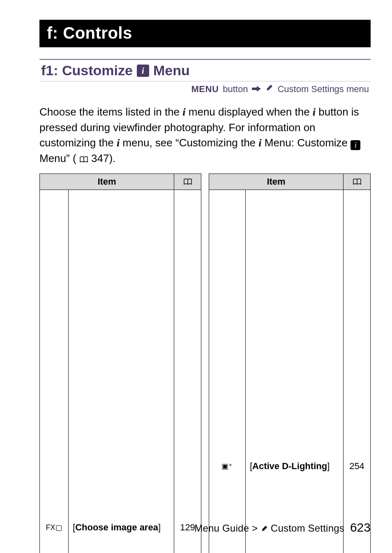 Image resolution: width=392 pixels, height=553 pixels. What do you see at coordinates (205, 78) in the screenshot?
I see `section-header: f1: Customize i Menu MENU button Custom …` at bounding box center [205, 78].